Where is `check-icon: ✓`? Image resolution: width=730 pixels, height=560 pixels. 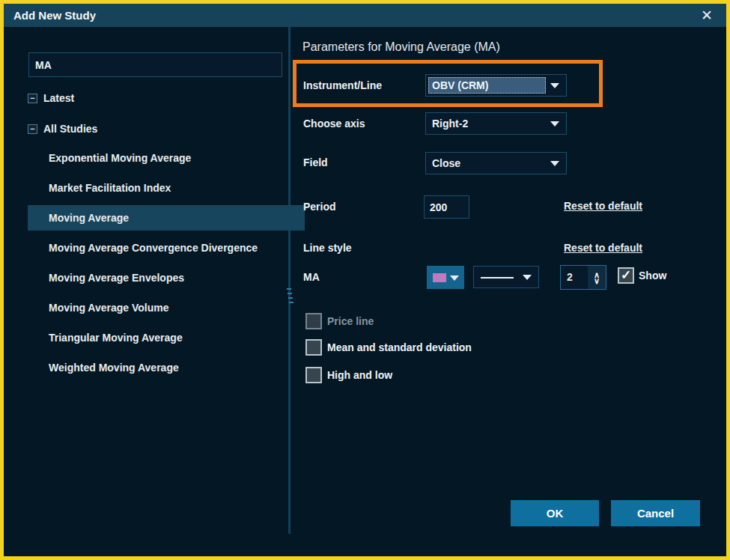
check-icon: ✓ is located at coordinates (626, 276).